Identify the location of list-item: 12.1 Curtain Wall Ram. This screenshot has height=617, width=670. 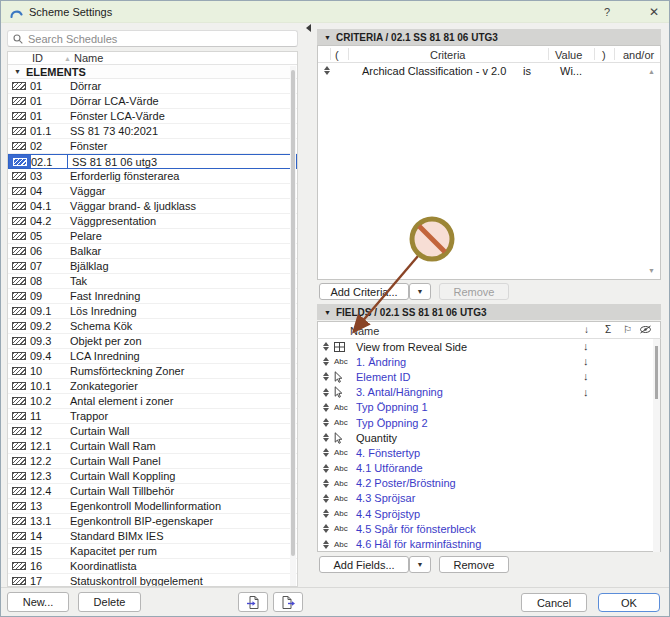
(152, 446).